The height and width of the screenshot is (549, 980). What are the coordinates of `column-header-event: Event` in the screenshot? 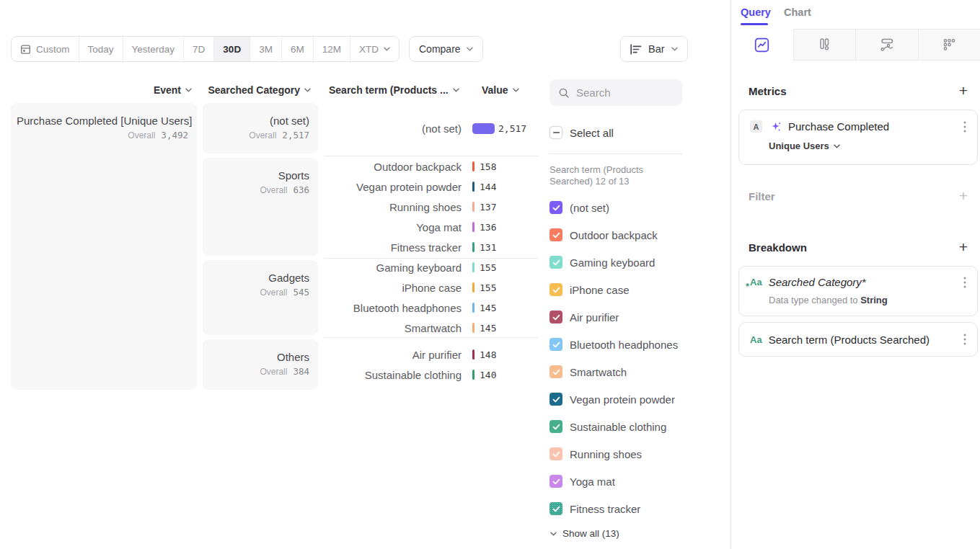 It's located at (101, 90).